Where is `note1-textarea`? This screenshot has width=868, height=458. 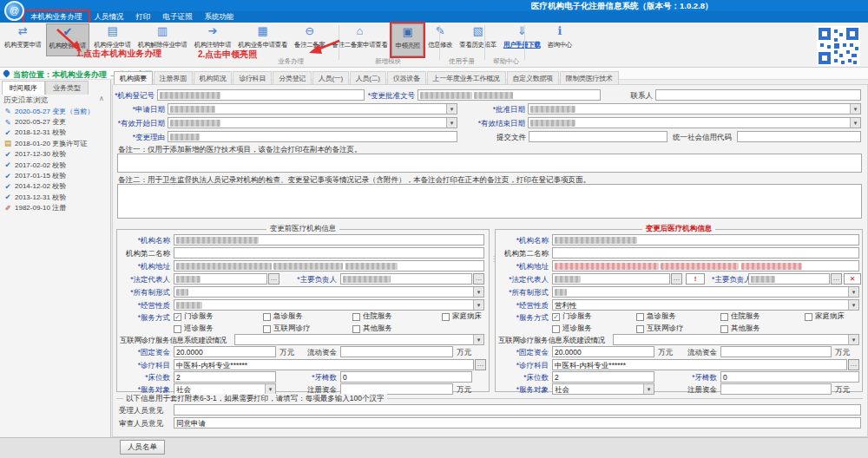
note1-textarea is located at coordinates (490, 163).